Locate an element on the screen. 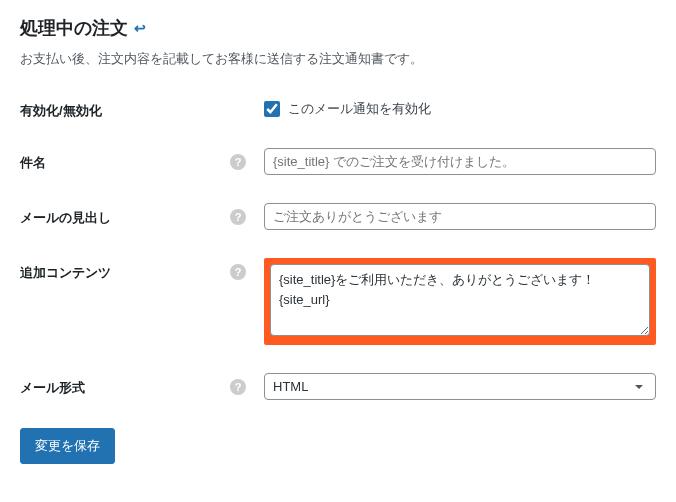  format-select: HTML is located at coordinates (460, 386).